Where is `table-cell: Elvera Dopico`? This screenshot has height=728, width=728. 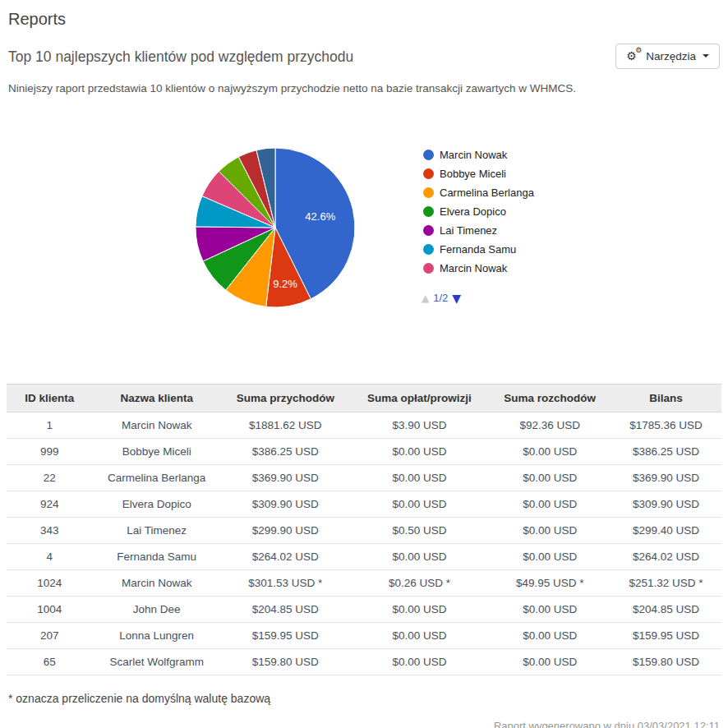
table-cell: Elvera Dopico is located at coordinates (156, 505).